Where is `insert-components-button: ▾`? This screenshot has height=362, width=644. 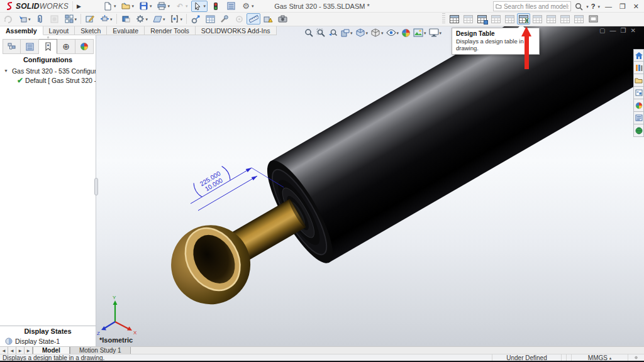
insert-components-button: ▾ is located at coordinates (24, 19).